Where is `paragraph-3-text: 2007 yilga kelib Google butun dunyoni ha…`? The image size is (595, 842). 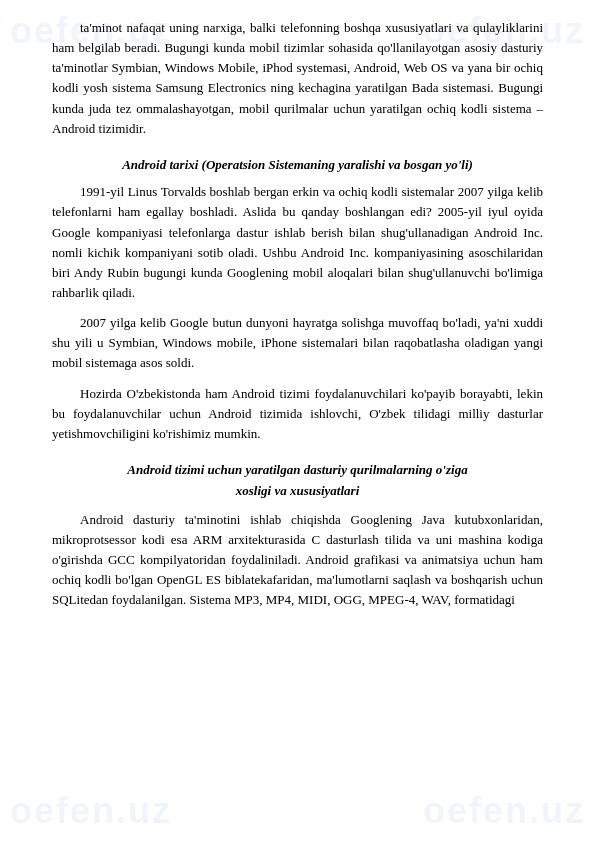
paragraph-3-text: 2007 yilga kelib Google butun dunyoni ha… is located at coordinates (298, 342).